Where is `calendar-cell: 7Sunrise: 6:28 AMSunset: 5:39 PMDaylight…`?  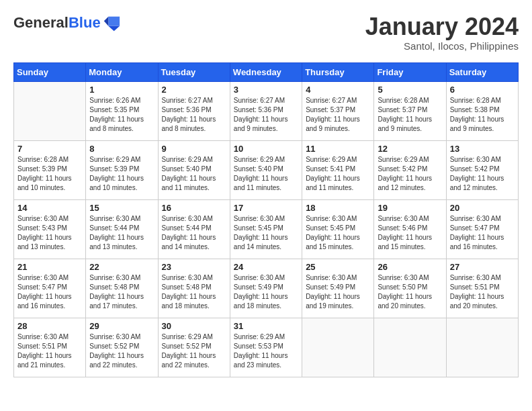 calendar-cell: 7Sunrise: 6:28 AMSunset: 5:39 PMDaylight… is located at coordinates (50, 170).